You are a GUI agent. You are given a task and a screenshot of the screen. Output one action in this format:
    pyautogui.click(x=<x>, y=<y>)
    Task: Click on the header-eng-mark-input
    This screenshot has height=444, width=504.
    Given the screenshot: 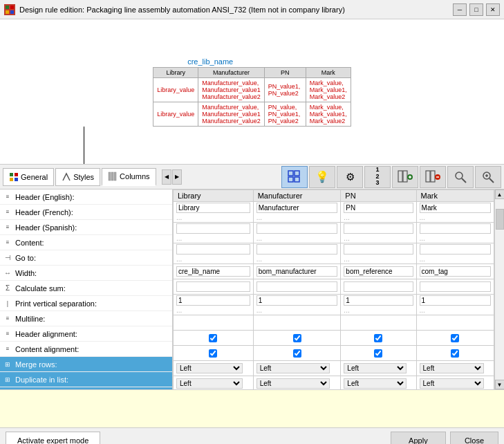 What is the action you would take?
    pyautogui.click(x=455, y=207)
    